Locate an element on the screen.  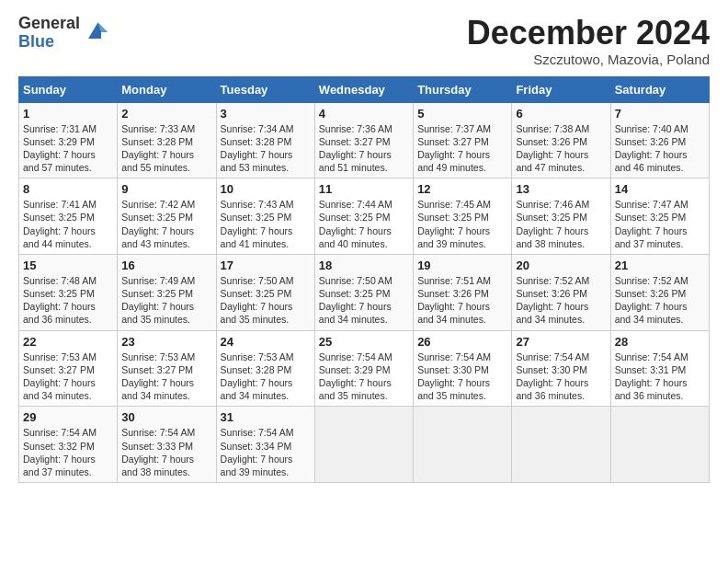
day-number: 28 is located at coordinates (660, 342).